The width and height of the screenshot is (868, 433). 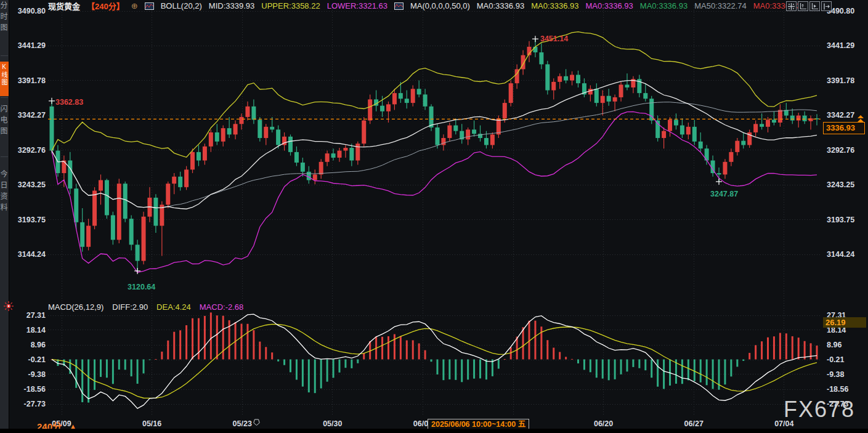 What do you see at coordinates (142, 287) in the screenshot?
I see `svg-text: 3120.64` at bounding box center [142, 287].